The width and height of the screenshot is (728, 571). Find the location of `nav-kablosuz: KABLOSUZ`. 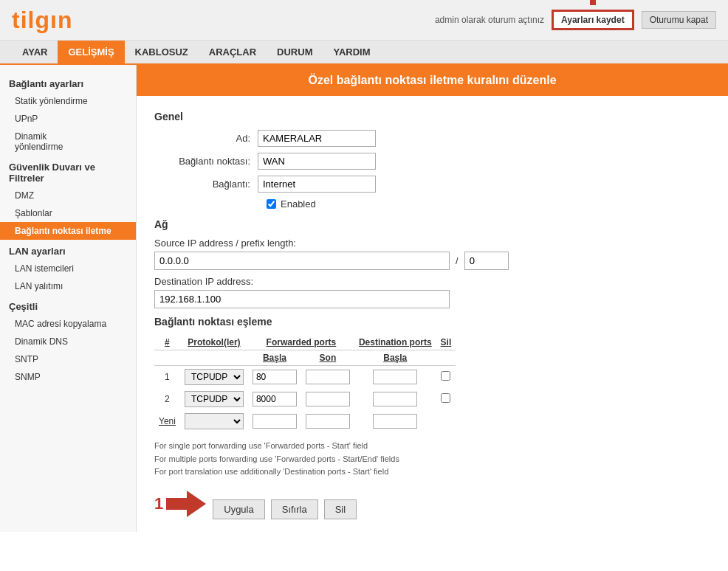

nav-kablosuz: KABLOSUZ is located at coordinates (162, 52).